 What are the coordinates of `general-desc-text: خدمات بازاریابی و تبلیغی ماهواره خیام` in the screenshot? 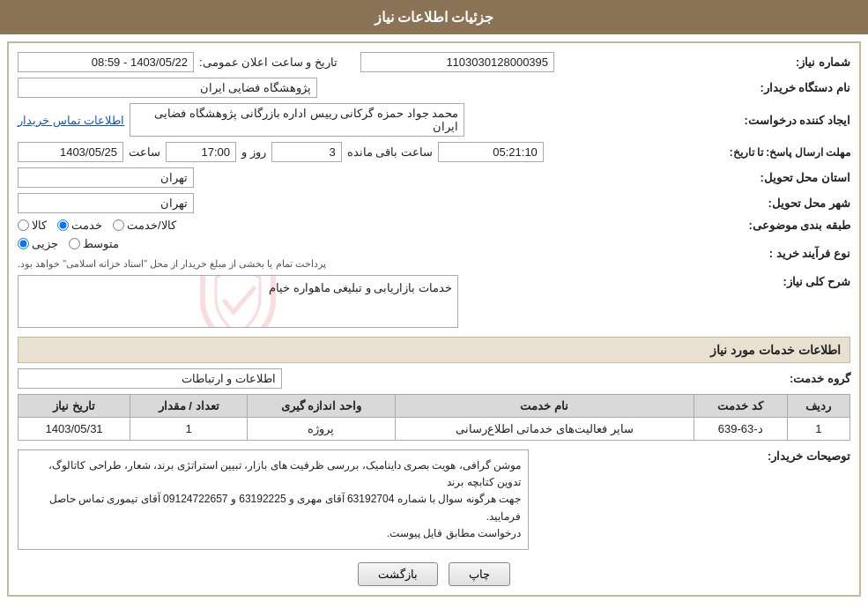 It's located at (360, 287).